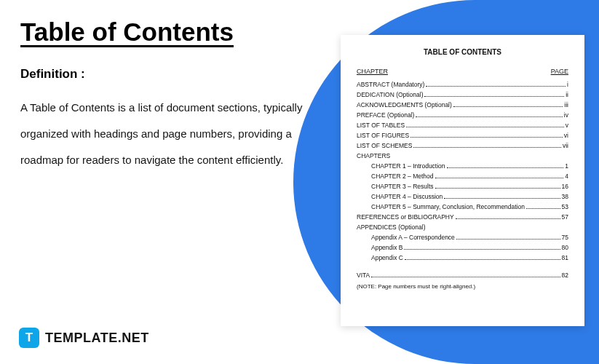 The height and width of the screenshot is (364, 599). I want to click on toc-page: vii, so click(566, 146).